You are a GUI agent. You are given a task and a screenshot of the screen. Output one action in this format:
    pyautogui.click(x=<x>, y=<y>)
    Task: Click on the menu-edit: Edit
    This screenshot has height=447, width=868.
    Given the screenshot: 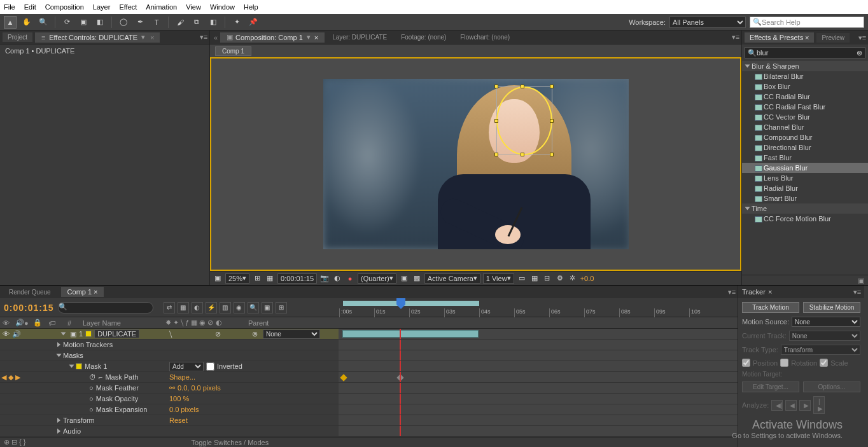 What is the action you would take?
    pyautogui.click(x=31, y=7)
    